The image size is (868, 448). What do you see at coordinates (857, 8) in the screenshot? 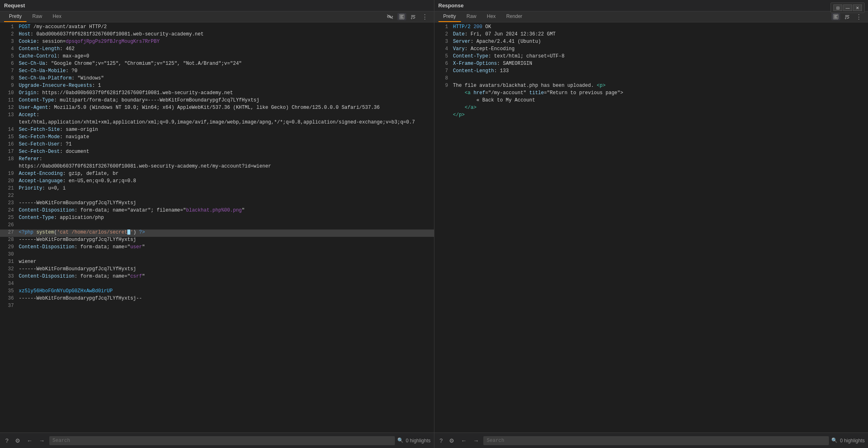
I see `close-button: ✕` at bounding box center [857, 8].